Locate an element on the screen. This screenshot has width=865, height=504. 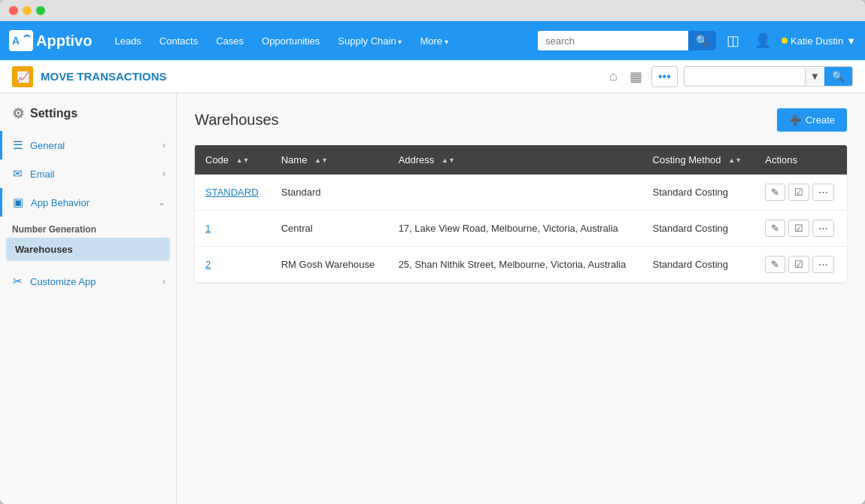
row0-more-btn: ⋯ is located at coordinates (823, 193).